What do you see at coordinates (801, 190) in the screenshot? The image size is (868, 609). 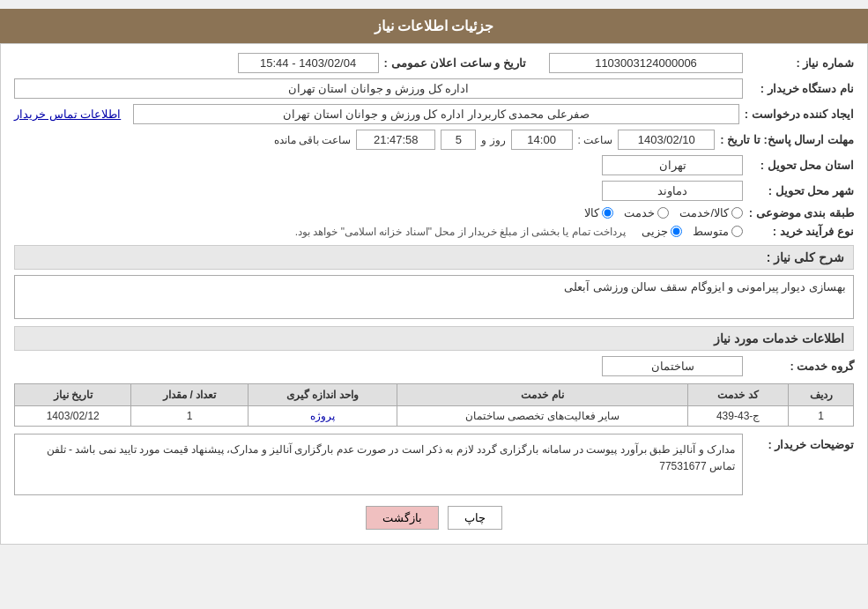 I see `shahr-label: شهر محل تحویل :` at bounding box center [801, 190].